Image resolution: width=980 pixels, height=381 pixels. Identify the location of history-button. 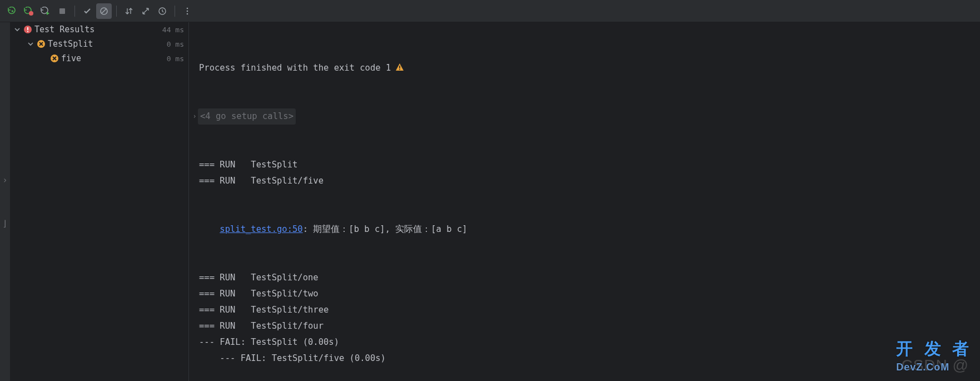
(162, 11).